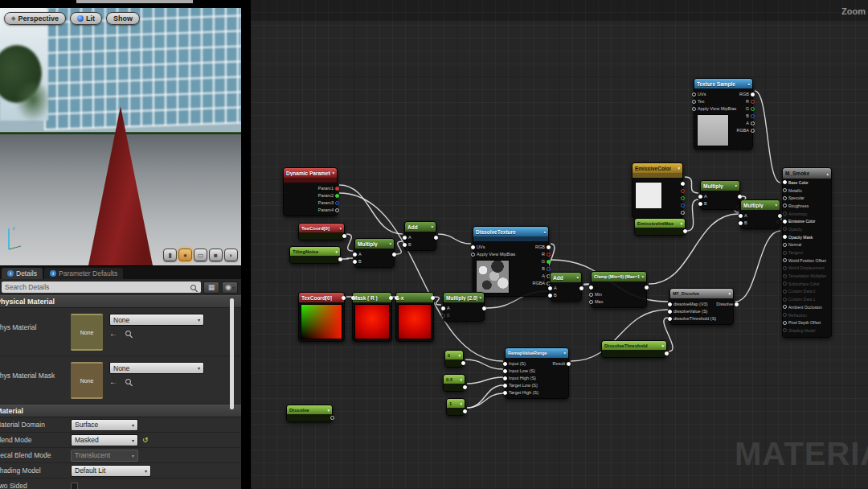 The image size is (868, 489). What do you see at coordinates (807, 237) in the screenshot?
I see `material-pin-row-opacity-mask: Opacity Mask` at bounding box center [807, 237].